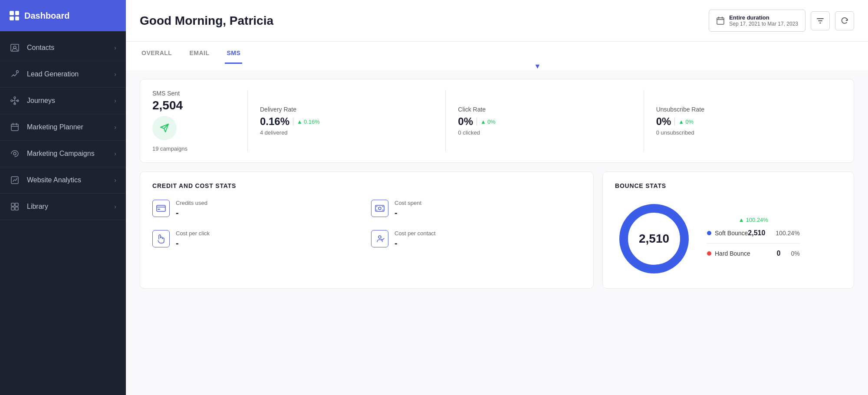 The image size is (868, 395). What do you see at coordinates (308, 122) in the screenshot?
I see `delivery-rate-change: ▲0.16%` at bounding box center [308, 122].